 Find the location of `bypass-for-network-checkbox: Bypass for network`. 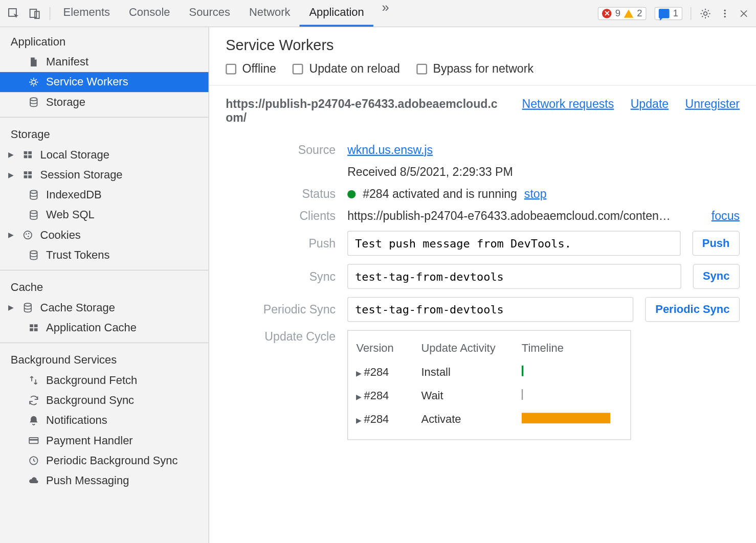

bypass-for-network-checkbox: Bypass for network is located at coordinates (475, 69).